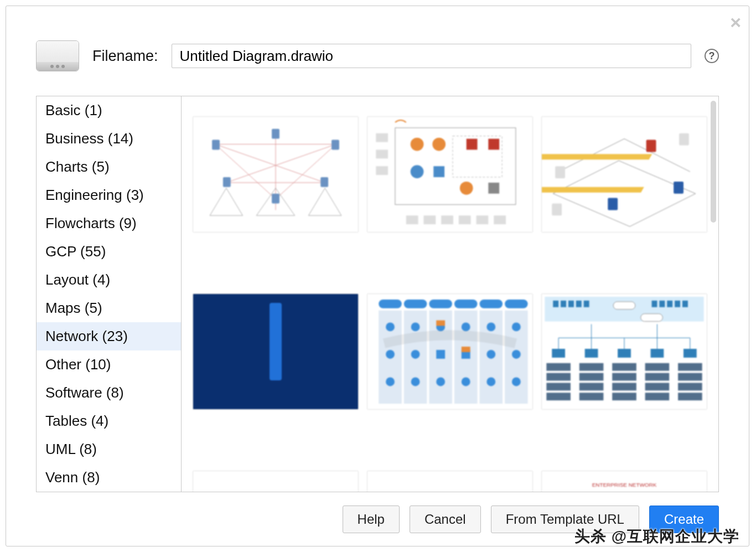 This screenshot has width=756, height=557. I want to click on sidebar-item: Maps (5), so click(108, 308).